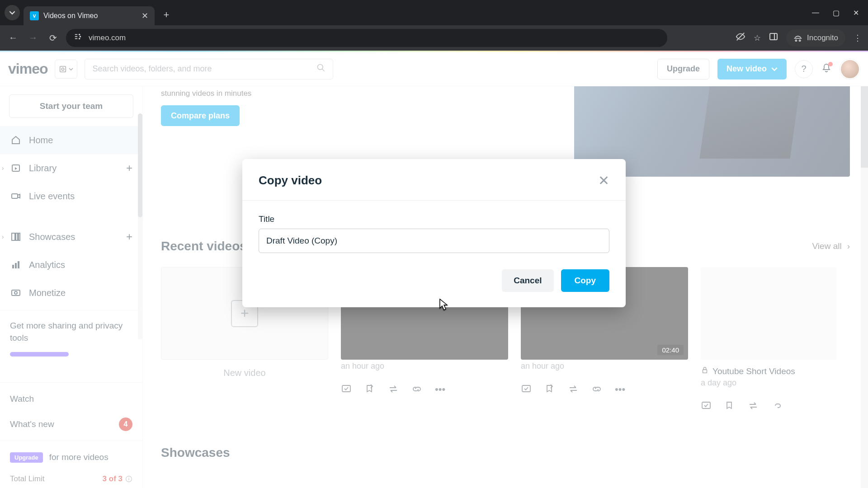  What do you see at coordinates (71, 16) in the screenshot?
I see `tab-title: Videos on Vimeo` at bounding box center [71, 16].